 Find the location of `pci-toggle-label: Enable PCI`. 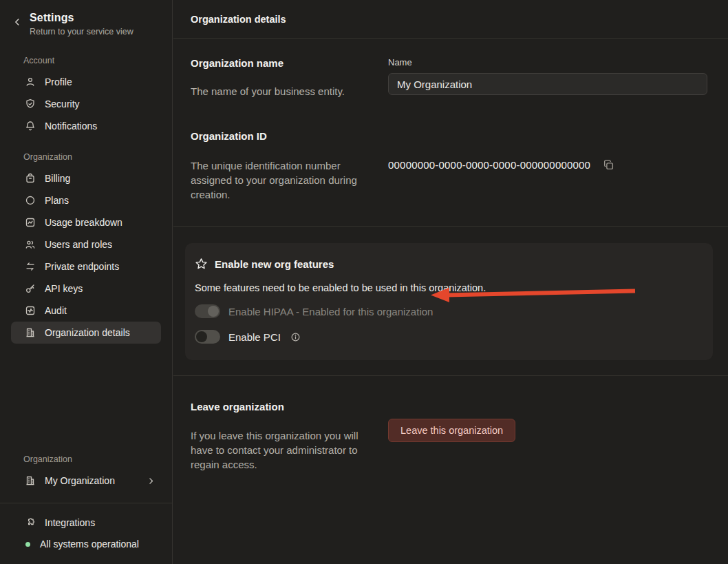

pci-toggle-label: Enable PCI is located at coordinates (255, 337).